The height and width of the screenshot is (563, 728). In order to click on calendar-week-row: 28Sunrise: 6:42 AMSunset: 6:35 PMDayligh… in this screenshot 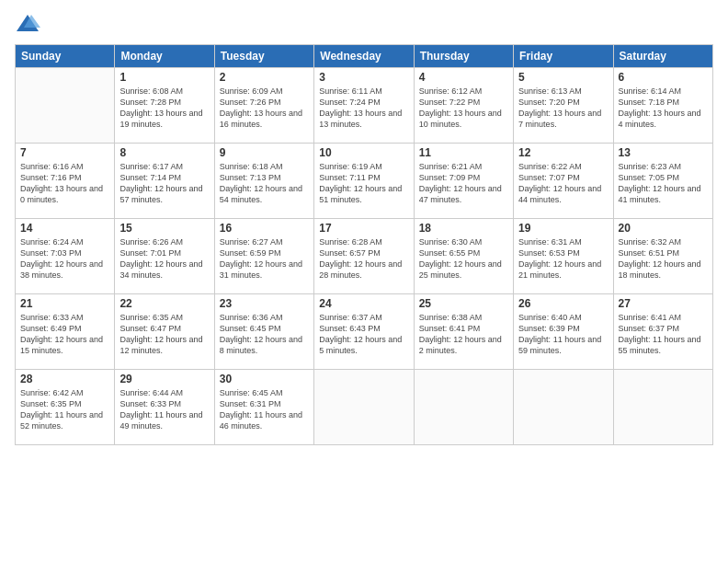, I will do `click(364, 408)`.